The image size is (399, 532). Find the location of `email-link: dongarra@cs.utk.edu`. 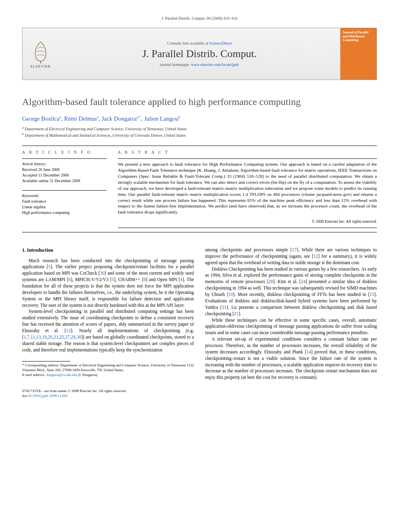

email-link: dongarra@cs.utk.edu is located at coordinates (62, 375).